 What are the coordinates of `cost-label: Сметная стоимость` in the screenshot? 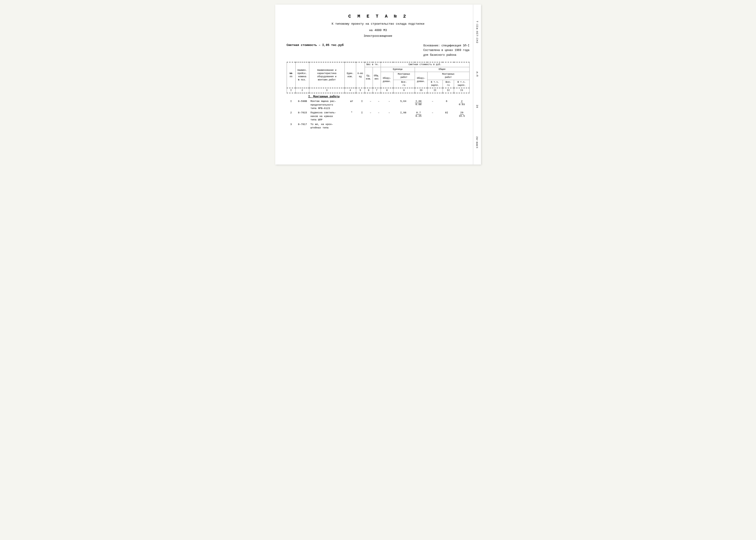 It's located at (302, 45).